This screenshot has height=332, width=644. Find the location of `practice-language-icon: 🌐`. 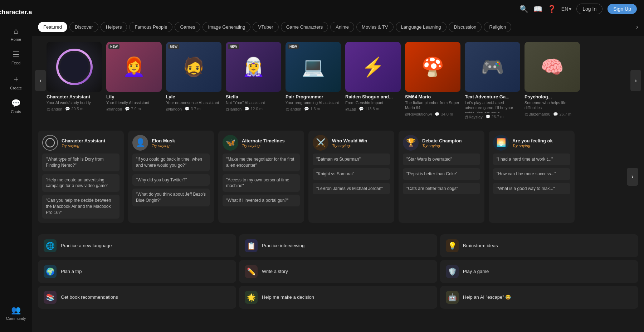

practice-language-icon: 🌐 is located at coordinates (50, 246).